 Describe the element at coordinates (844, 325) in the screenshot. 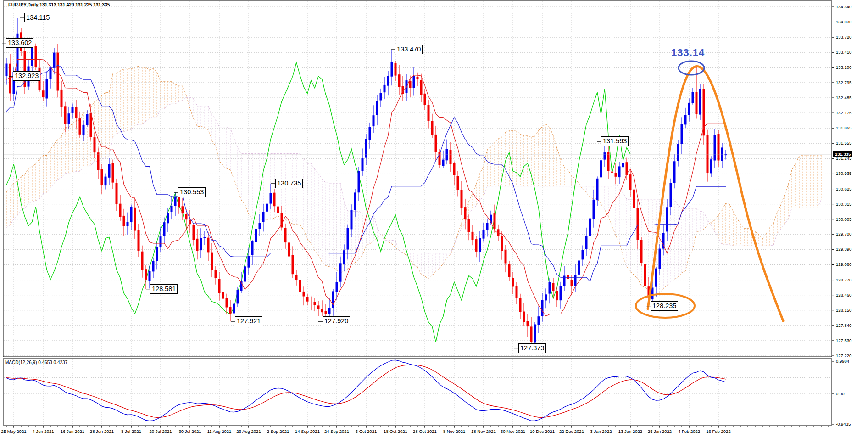

I see `price-axis-label: 127.840` at that location.